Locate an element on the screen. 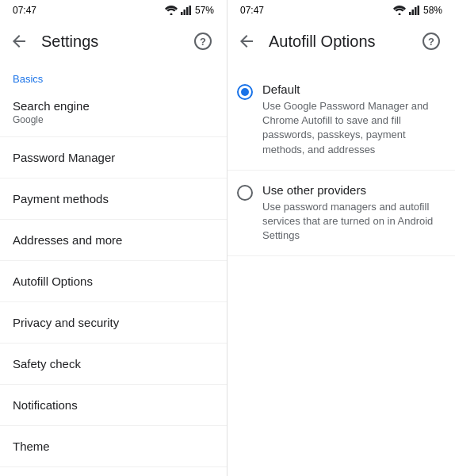  help-icon-right: ? is located at coordinates (431, 41).